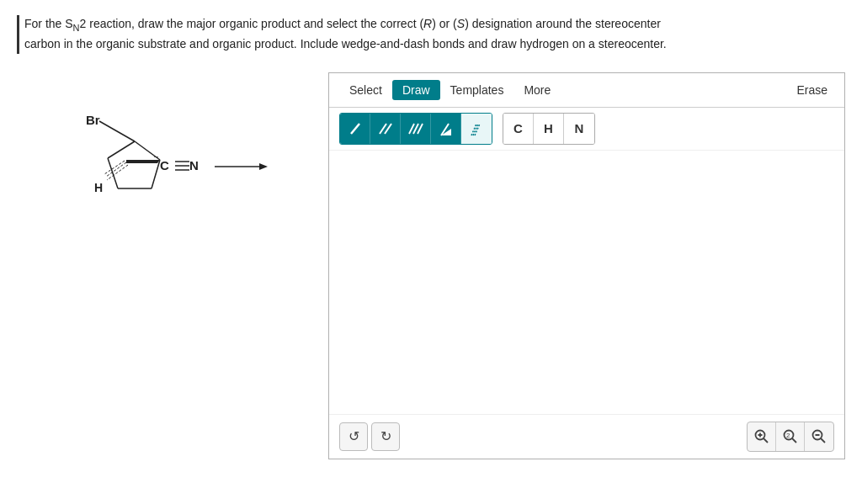  I want to click on c-label: C, so click(165, 165).